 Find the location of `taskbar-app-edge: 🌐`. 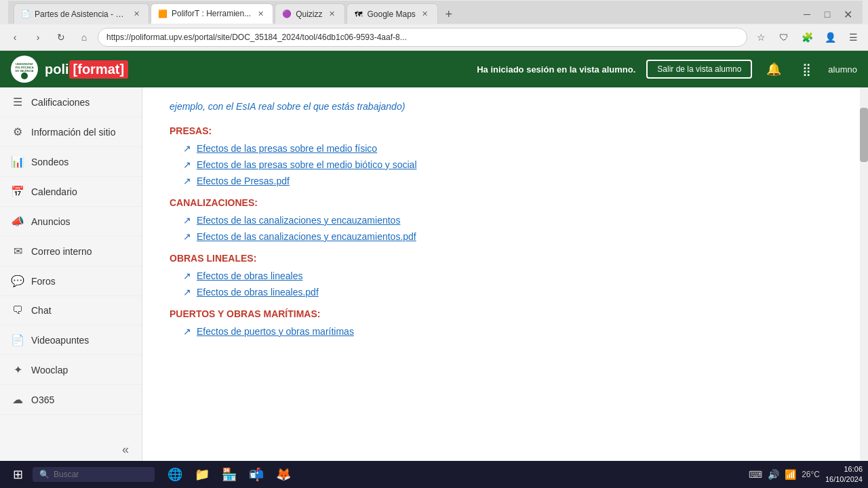

taskbar-app-edge: 🌐 is located at coordinates (175, 474).